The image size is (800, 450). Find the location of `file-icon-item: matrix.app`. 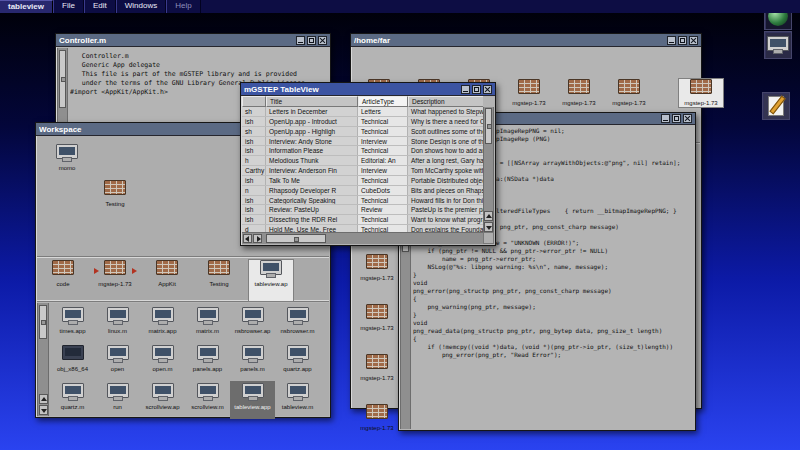

file-icon-item: matrix.app is located at coordinates (162, 324).